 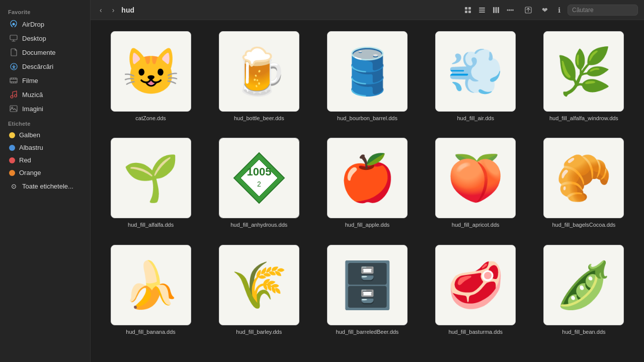 I want to click on file-thumbnail: 1005 2, so click(x=259, y=178).